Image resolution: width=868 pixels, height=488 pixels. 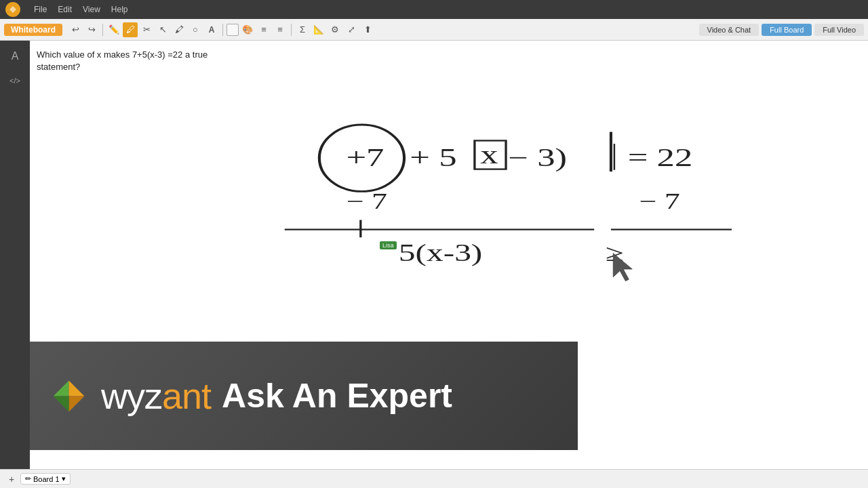 What do you see at coordinates (15, 56) in the screenshot?
I see `sidebar-icon-person: A` at bounding box center [15, 56].